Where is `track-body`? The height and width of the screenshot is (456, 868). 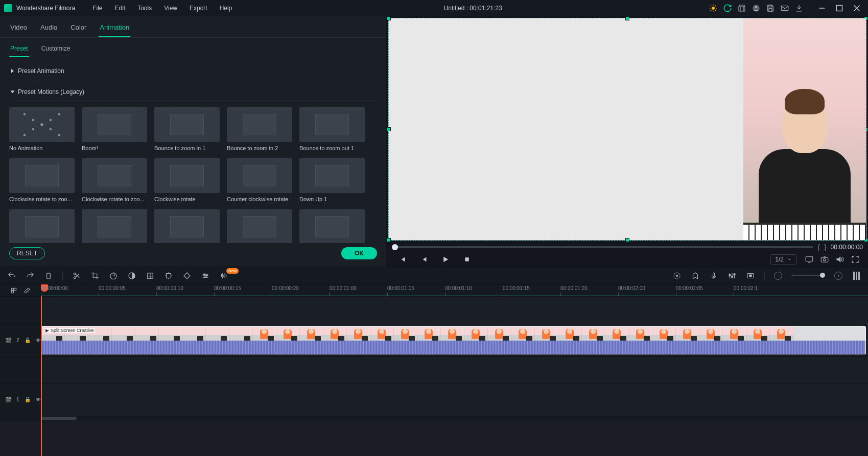 track-body is located at coordinates (455, 399).